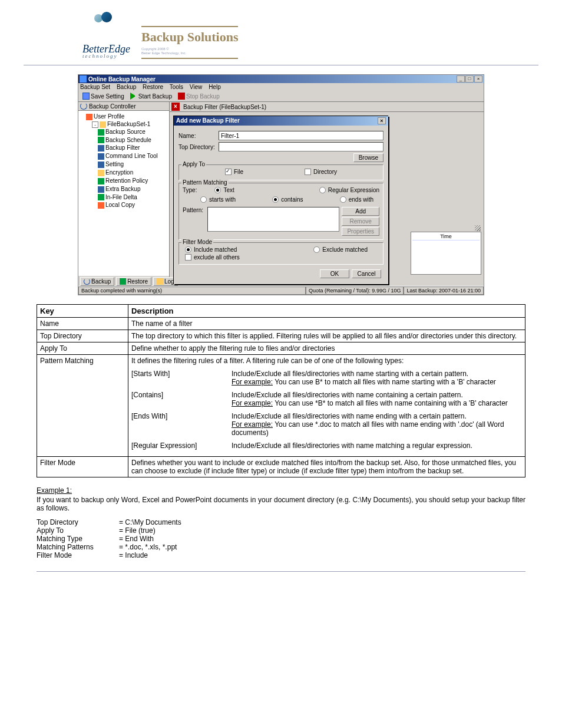 The height and width of the screenshot is (728, 562). What do you see at coordinates (282, 349) in the screenshot?
I see `table-row: Apply To Define whether to apply the fil…` at bounding box center [282, 349].